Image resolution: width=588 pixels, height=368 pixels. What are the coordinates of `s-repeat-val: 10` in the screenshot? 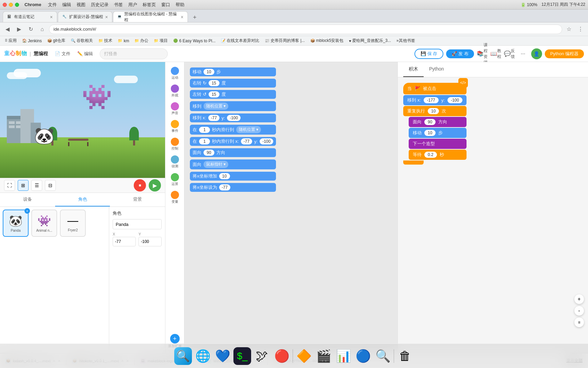 It's located at (434, 111).